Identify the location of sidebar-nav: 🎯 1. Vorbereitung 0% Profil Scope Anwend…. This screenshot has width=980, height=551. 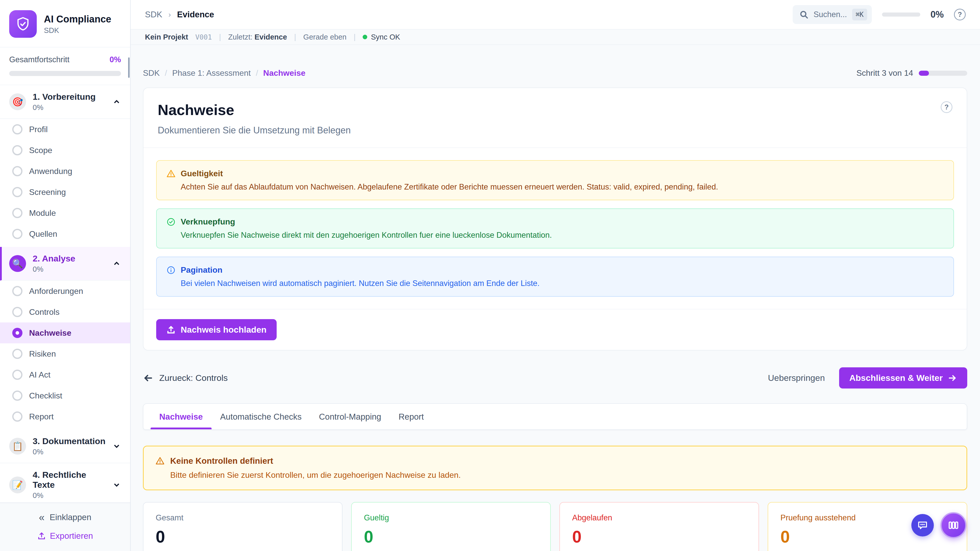
(65, 294).